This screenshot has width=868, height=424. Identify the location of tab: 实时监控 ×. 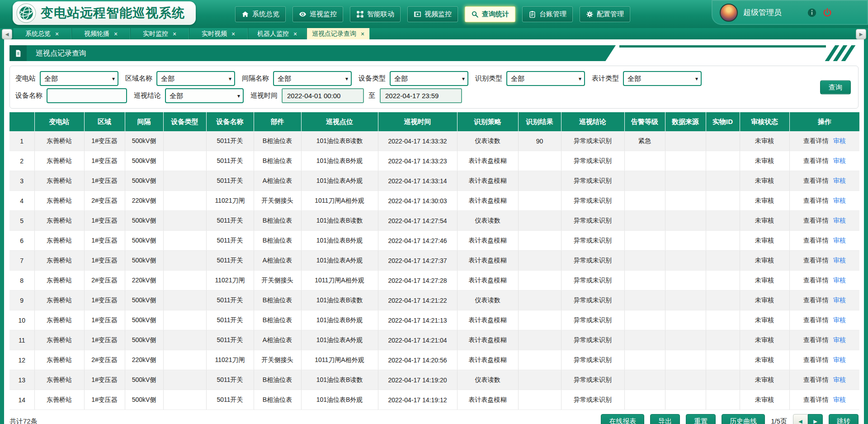
(160, 33).